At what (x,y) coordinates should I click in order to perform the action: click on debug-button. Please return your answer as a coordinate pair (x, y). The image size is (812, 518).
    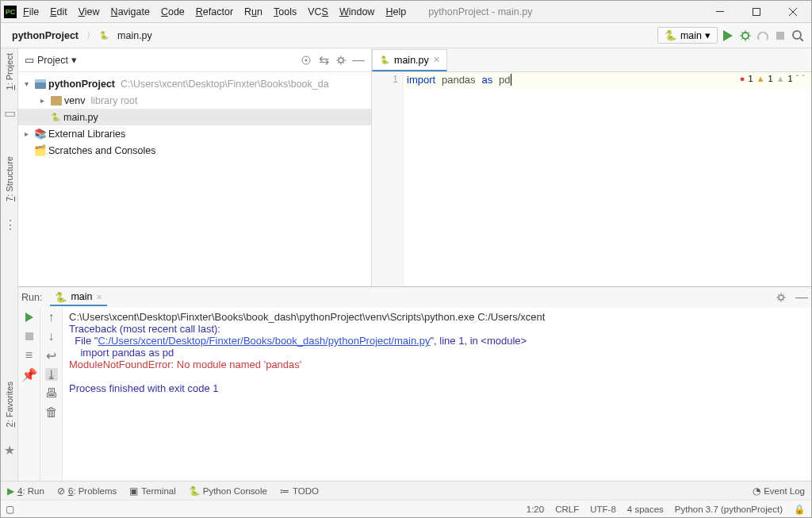
    Looking at the image, I should click on (745, 36).